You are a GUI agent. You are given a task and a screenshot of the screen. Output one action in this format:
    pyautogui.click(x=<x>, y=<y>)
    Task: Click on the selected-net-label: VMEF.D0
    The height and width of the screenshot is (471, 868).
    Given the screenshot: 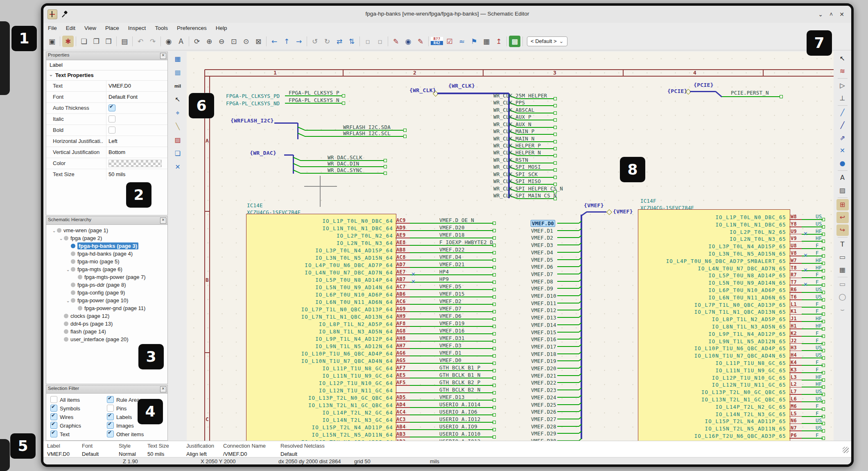 What is the action you would take?
    pyautogui.click(x=543, y=224)
    